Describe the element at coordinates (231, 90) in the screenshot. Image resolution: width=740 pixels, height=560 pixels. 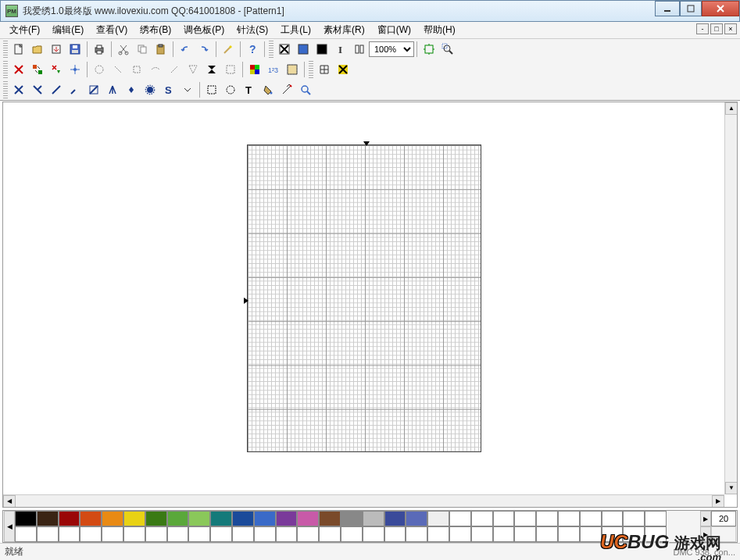
I see `select-free-button` at that location.